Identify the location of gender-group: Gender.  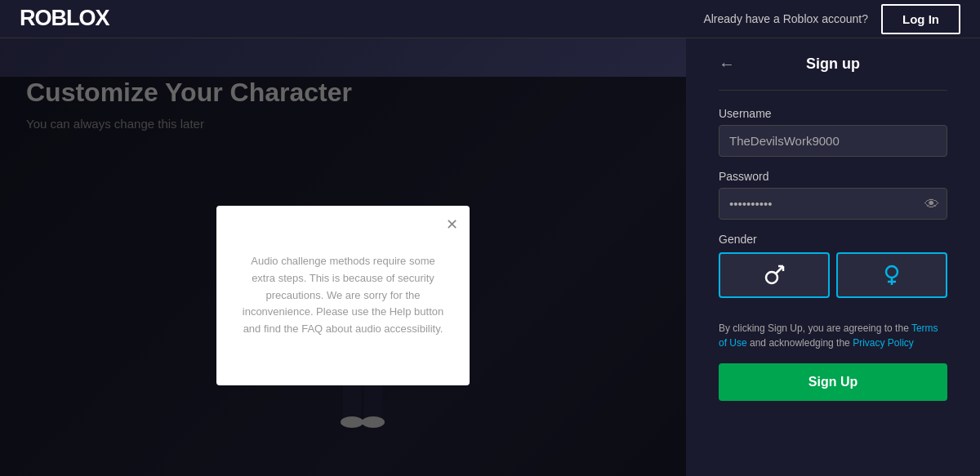
(833, 265).